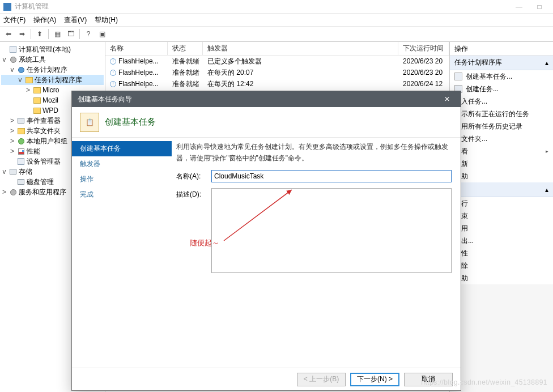 This screenshot has height=392, width=553. Describe the element at coordinates (122, 148) in the screenshot. I see `wizard-step-basic: 创建基本任务` at that location.